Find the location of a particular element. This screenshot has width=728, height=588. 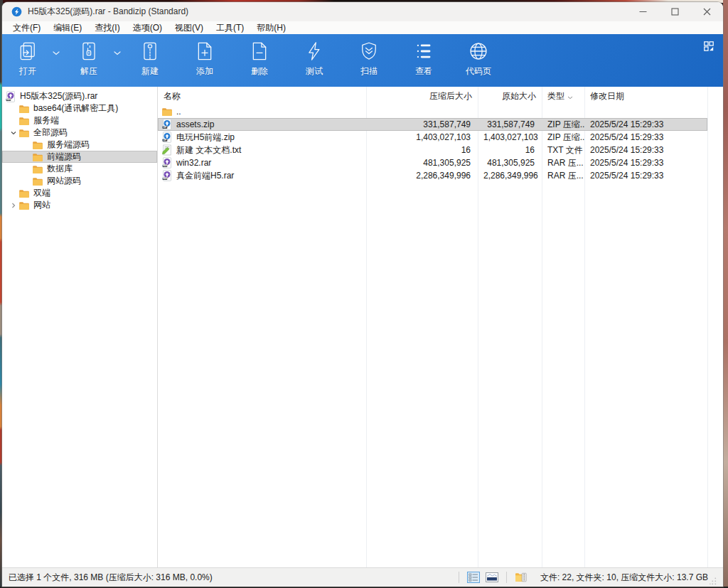

customize-toolbar-icon is located at coordinates (709, 46).